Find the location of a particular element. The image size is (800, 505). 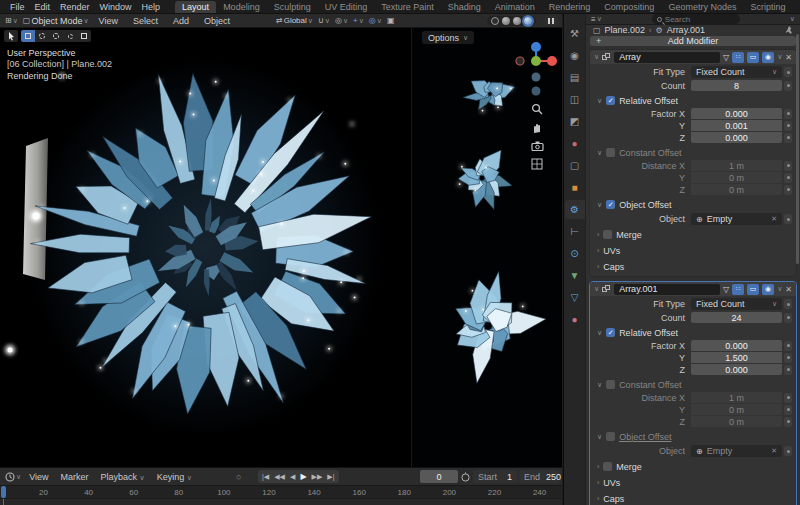

editor-type-viewport-icon: ⊞∨ is located at coordinates (12, 20).